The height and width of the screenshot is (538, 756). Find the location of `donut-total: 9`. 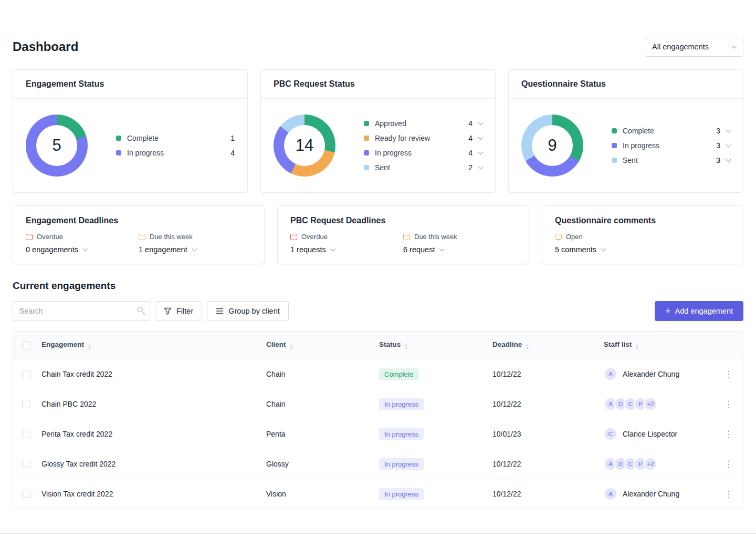

donut-total: 9 is located at coordinates (552, 146).